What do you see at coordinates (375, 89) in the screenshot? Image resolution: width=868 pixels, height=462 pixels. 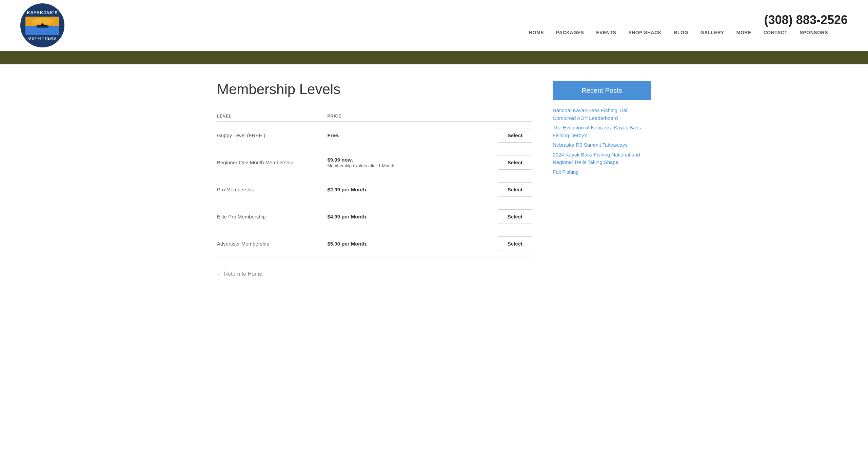 I see `page-title: Membership Levels` at bounding box center [375, 89].